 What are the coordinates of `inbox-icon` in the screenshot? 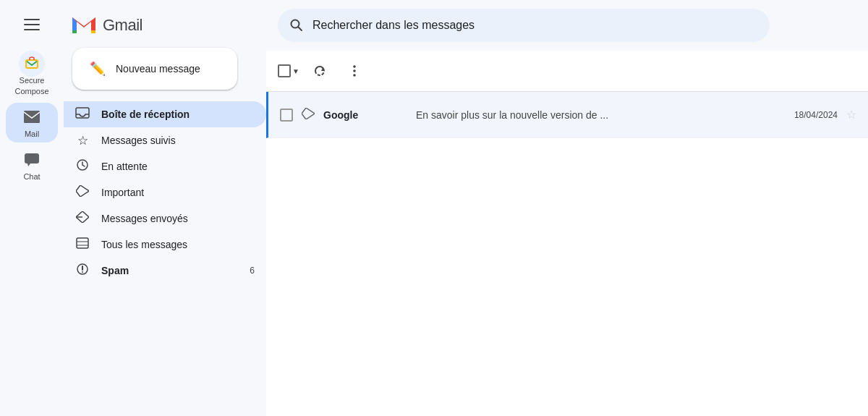 It's located at (82, 114).